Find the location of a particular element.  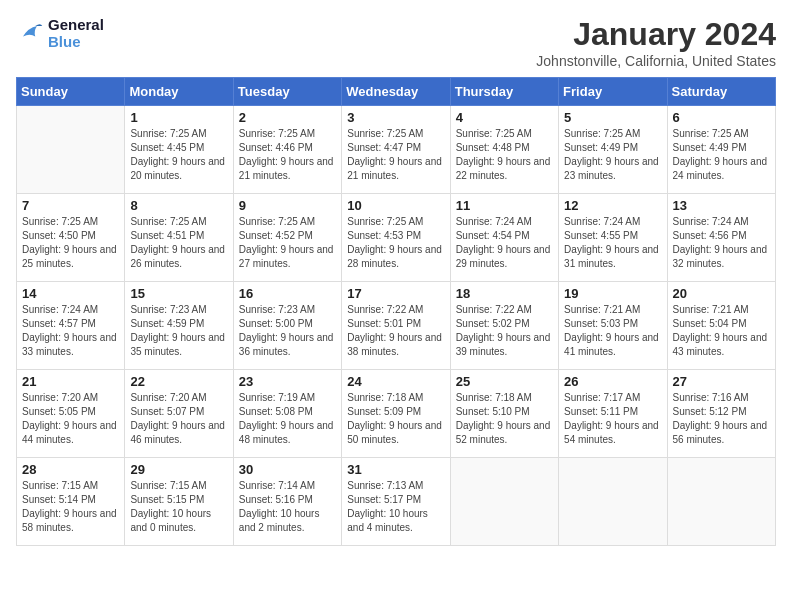

week-row-4: 21Sunrise: 7:20 AMSunset: 5:05 PMDayligh… is located at coordinates (396, 414).